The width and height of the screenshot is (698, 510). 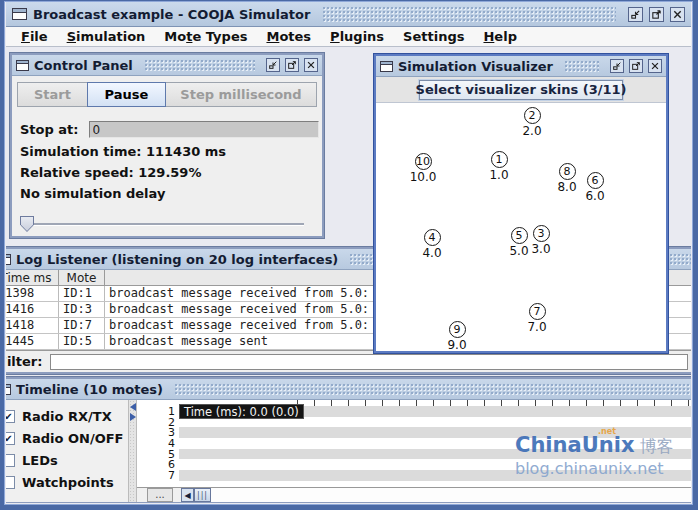 I want to click on relative-speed-text: Relative speed: 129.59%, so click(x=171, y=172).